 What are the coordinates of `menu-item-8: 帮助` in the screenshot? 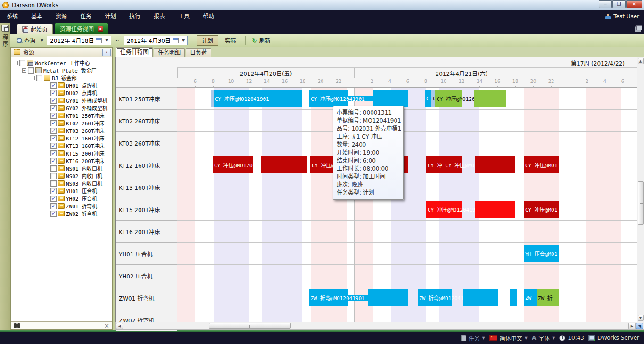 It's located at (208, 16).